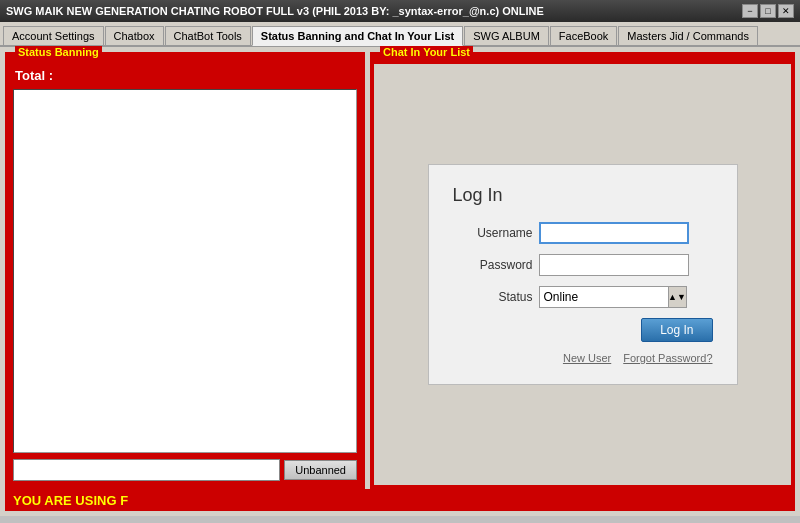  What do you see at coordinates (688, 36) in the screenshot?
I see `tab-masters-jid: Masters Jid / Commands` at bounding box center [688, 36].